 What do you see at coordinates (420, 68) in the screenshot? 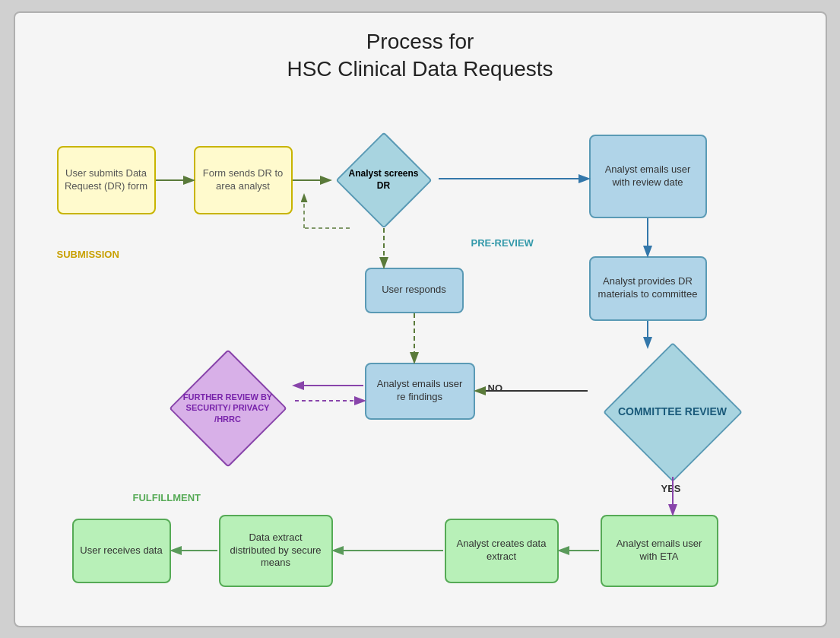
I see `title-line2: HSC Clinical Data Requests` at bounding box center [420, 68].